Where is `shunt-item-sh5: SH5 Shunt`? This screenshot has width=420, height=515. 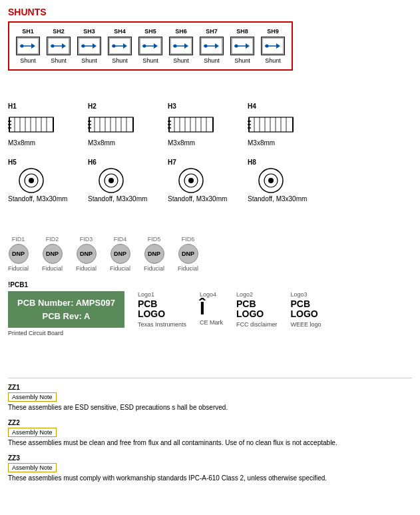
shunt-item-sh5: SH5 Shunt is located at coordinates (150, 46).